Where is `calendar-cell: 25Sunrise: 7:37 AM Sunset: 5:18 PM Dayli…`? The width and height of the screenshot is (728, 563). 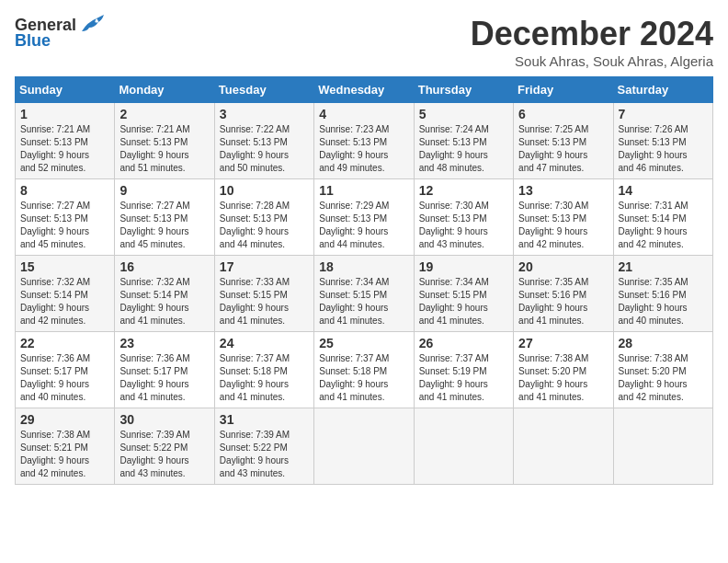 calendar-cell: 25Sunrise: 7:37 AM Sunset: 5:18 PM Dayli… is located at coordinates (364, 370).